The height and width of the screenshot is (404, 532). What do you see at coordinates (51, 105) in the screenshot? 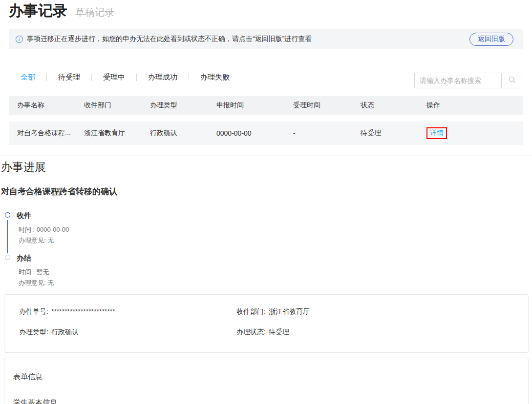
I see `col-header-name: 办事名称` at bounding box center [51, 105].